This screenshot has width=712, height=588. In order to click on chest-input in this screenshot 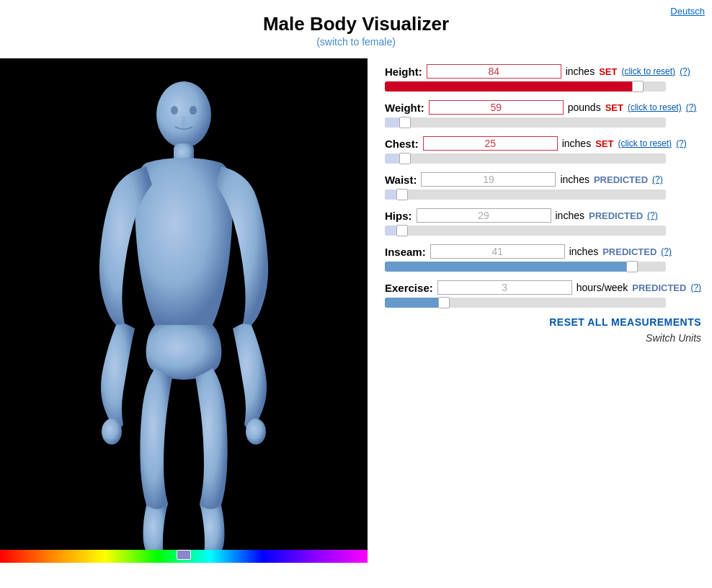, I will do `click(490, 143)`.